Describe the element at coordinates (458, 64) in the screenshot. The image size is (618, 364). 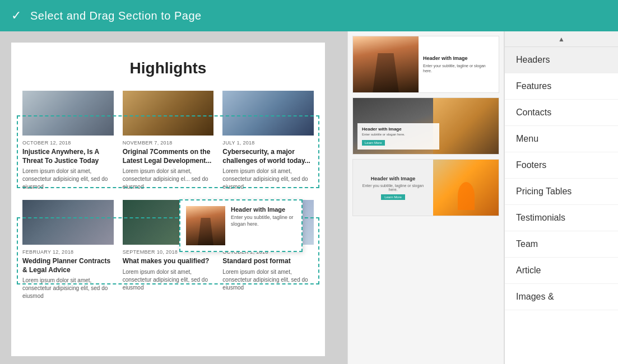
I see `thumb1-content: Header with Image Enter your subtitle, t…` at that location.